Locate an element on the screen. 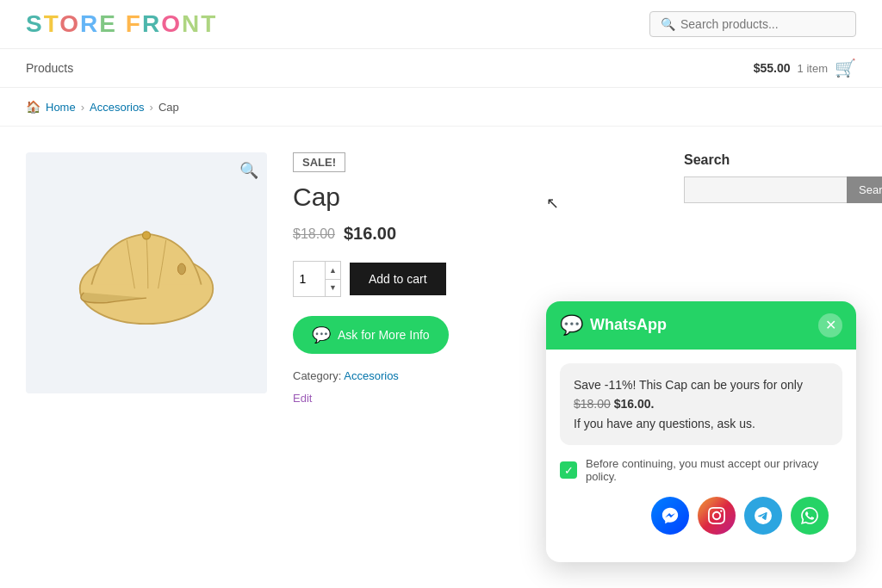  breadcrumb: 🏠 Home › Accesorios › Cap is located at coordinates (441, 107).